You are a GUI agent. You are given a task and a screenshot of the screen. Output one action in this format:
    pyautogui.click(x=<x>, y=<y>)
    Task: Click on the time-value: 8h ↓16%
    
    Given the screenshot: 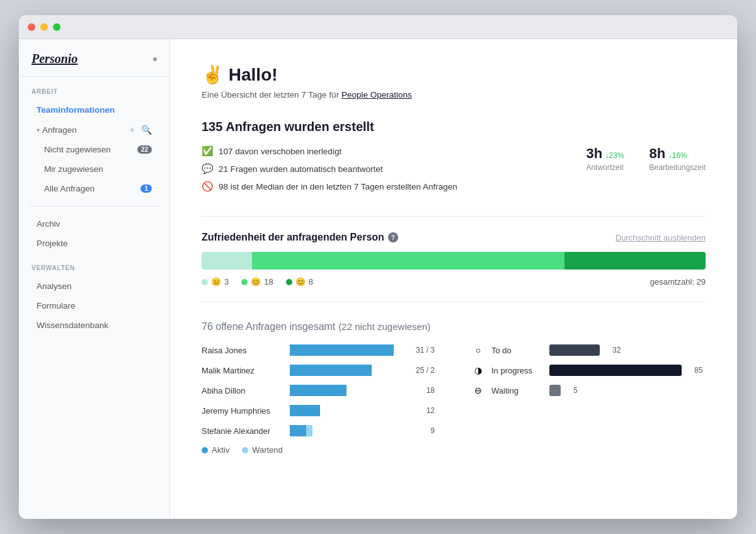 What is the action you would take?
    pyautogui.click(x=678, y=154)
    